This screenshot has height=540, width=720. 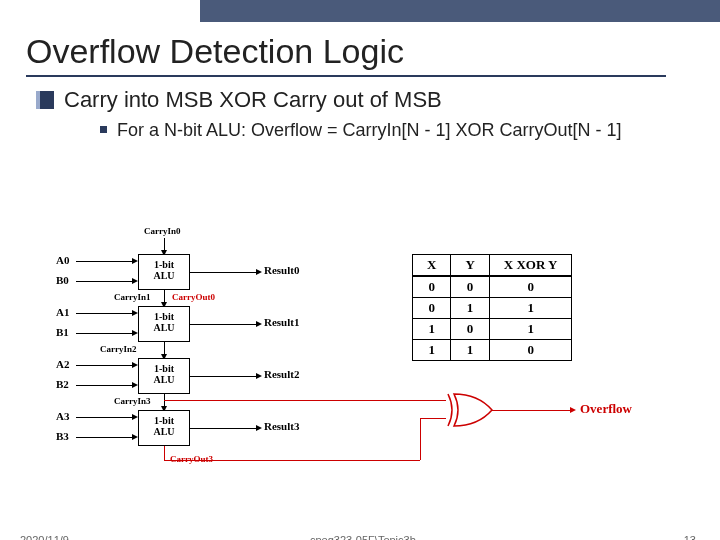 What do you see at coordinates (282, 426) in the screenshot?
I see `result3: Result3` at bounding box center [282, 426].